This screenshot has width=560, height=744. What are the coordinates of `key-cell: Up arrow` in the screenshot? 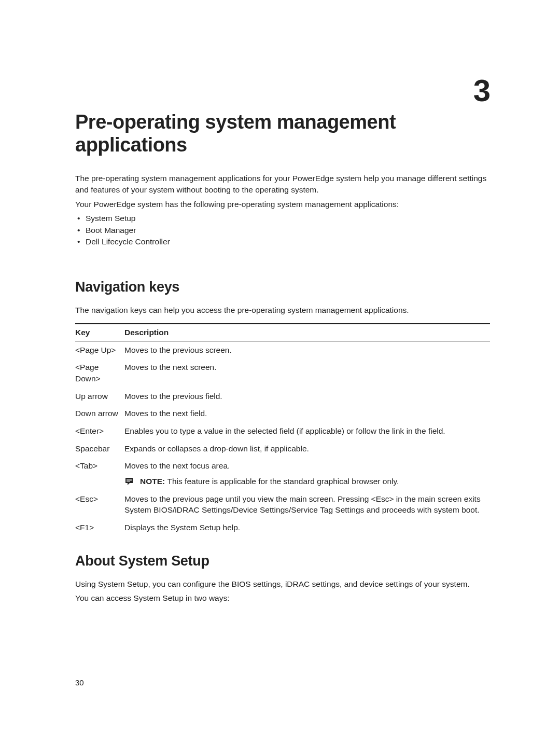 It's located at (100, 396).